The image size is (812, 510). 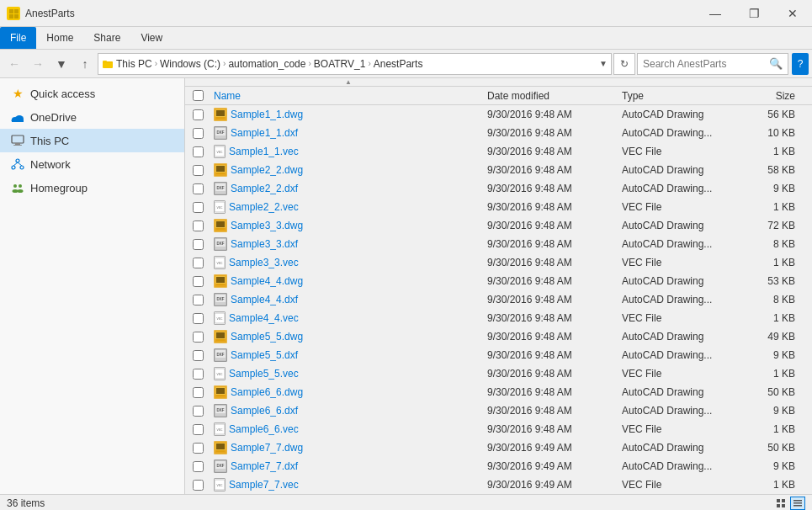 I want to click on table-row: VEC Sample5_5.vec 9/30/2016 9:48 AM VEC …, so click(x=498, y=374).